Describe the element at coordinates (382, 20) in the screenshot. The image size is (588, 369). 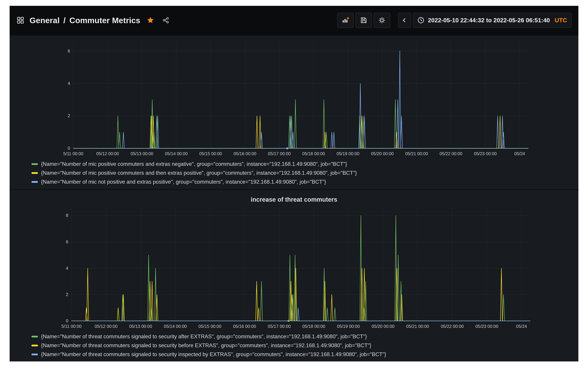
I see `gear-icon` at that location.